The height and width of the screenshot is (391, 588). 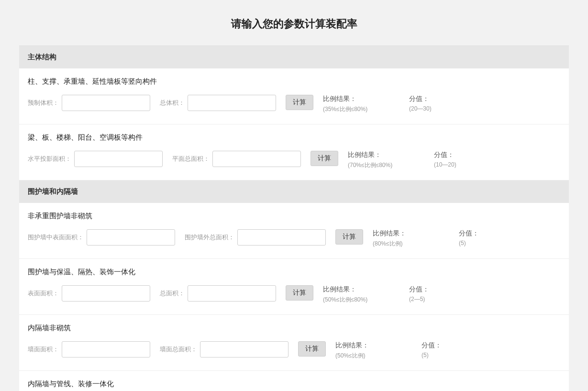 I want to click on input-wall-area, so click(x=106, y=349).